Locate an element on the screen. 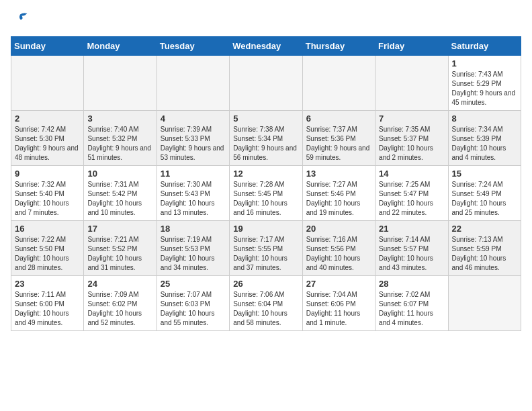 This screenshot has width=532, height=411. day-info: Sunrise: 7:43 AM Sunset: 5:29 PM Dayligh… is located at coordinates (485, 89).